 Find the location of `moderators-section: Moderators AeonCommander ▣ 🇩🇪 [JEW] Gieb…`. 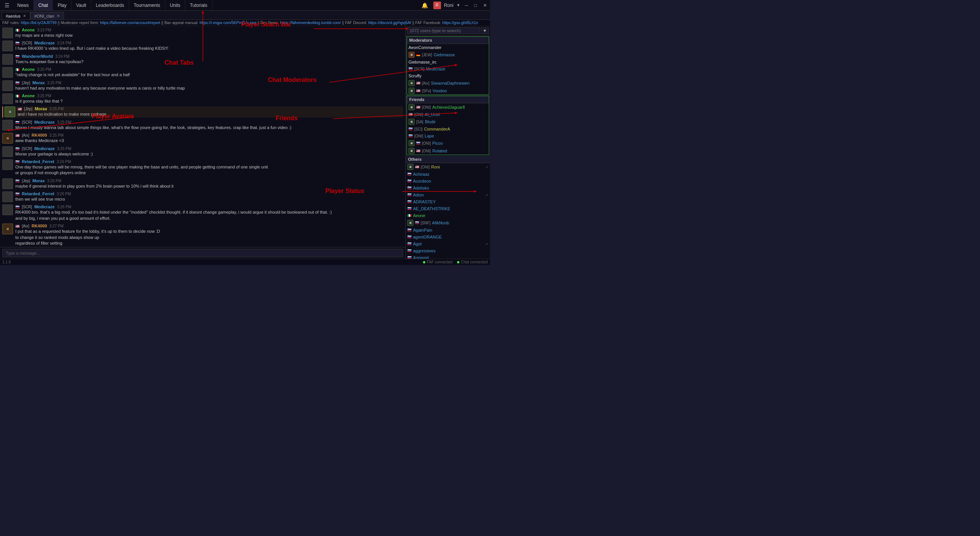

moderators-section: Moderators AeonCommander ▣ 🇩🇪 [JEW] Gieb… is located at coordinates (448, 66).